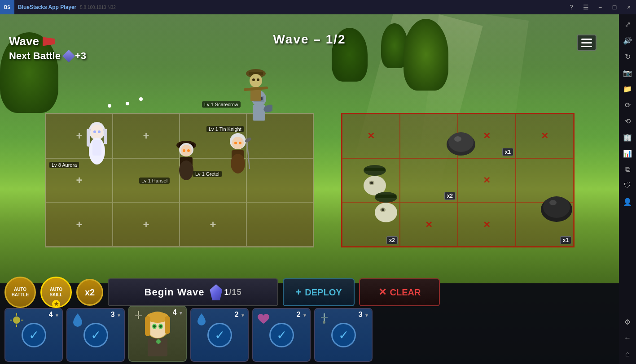 The width and height of the screenshot is (636, 364). I want to click on clear-button: ✕ CLEAR, so click(399, 292).